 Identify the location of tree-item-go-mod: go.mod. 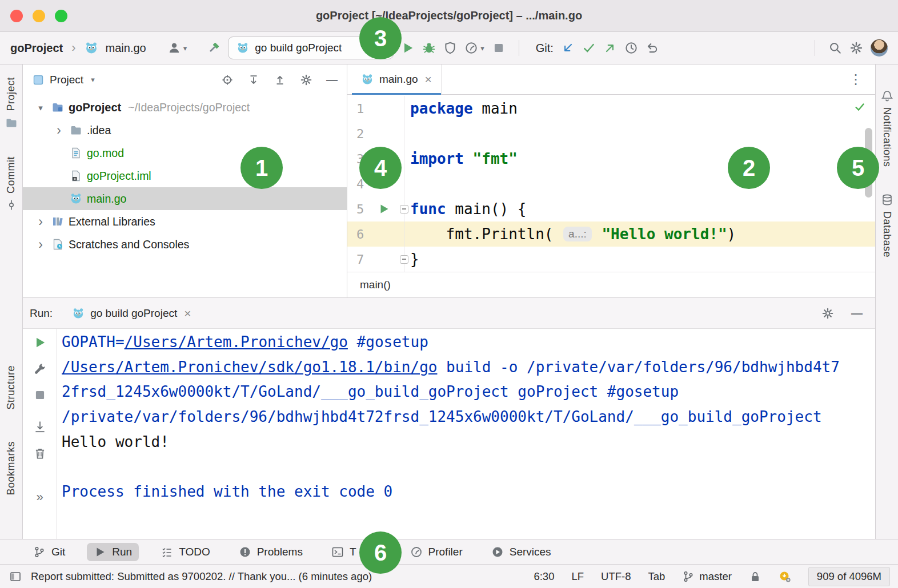
(185, 153).